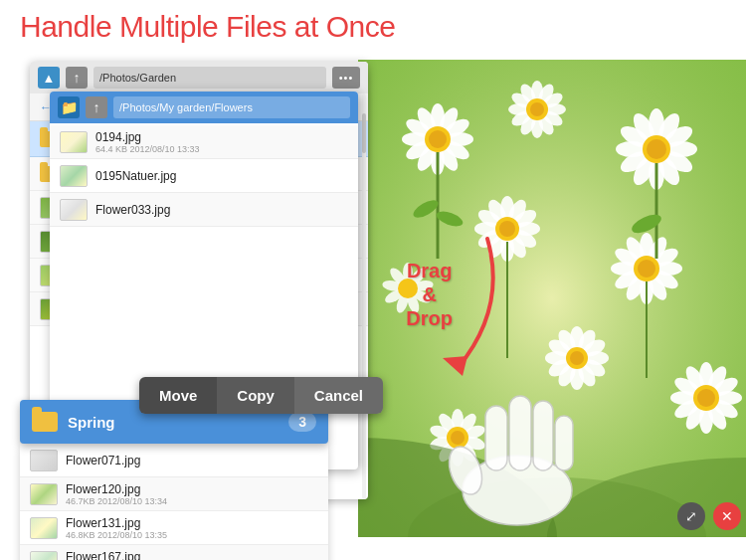  I want to click on flower131-thumb, so click(44, 528).